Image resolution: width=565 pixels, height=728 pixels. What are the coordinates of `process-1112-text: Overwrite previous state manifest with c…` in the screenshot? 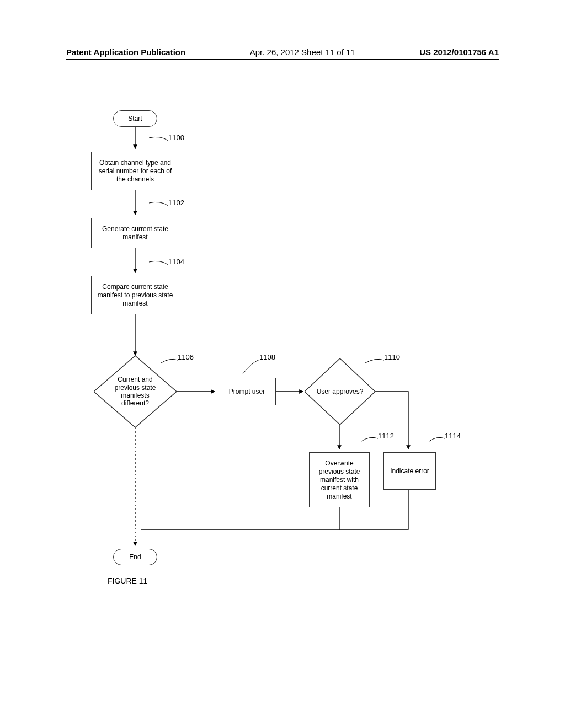 It's located at (339, 480).